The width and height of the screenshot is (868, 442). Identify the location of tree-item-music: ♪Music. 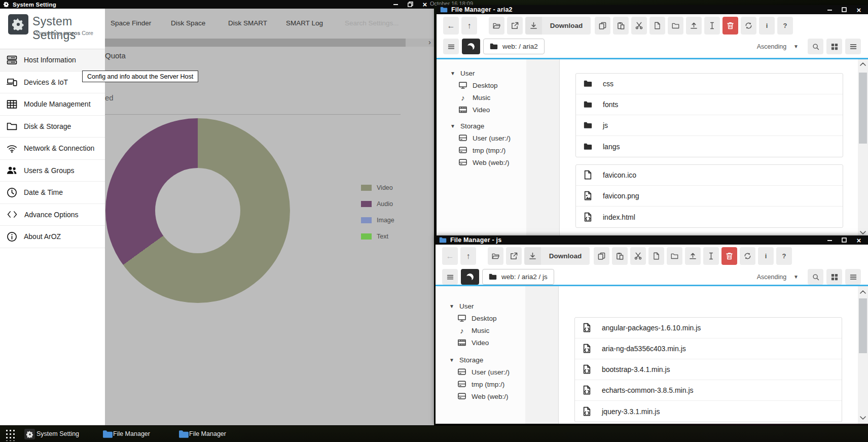
(481, 330).